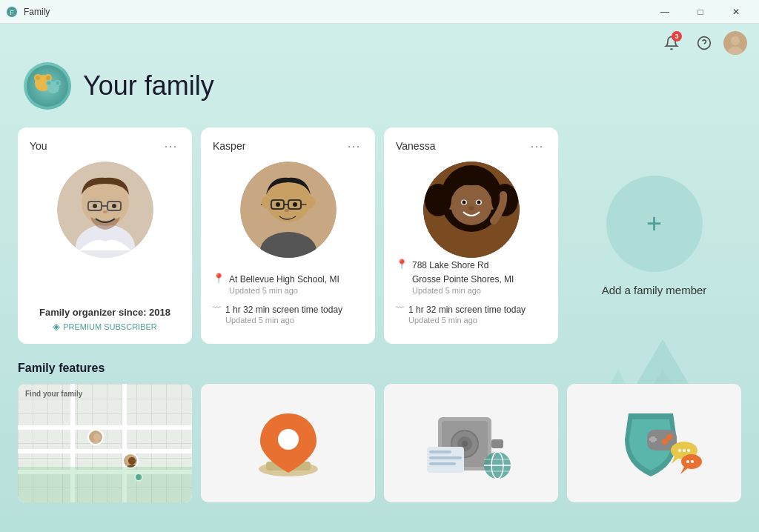  Describe the element at coordinates (105, 326) in the screenshot. I see `premium-badge: ◈ PREMIUM SUBSCRIBER` at that location.